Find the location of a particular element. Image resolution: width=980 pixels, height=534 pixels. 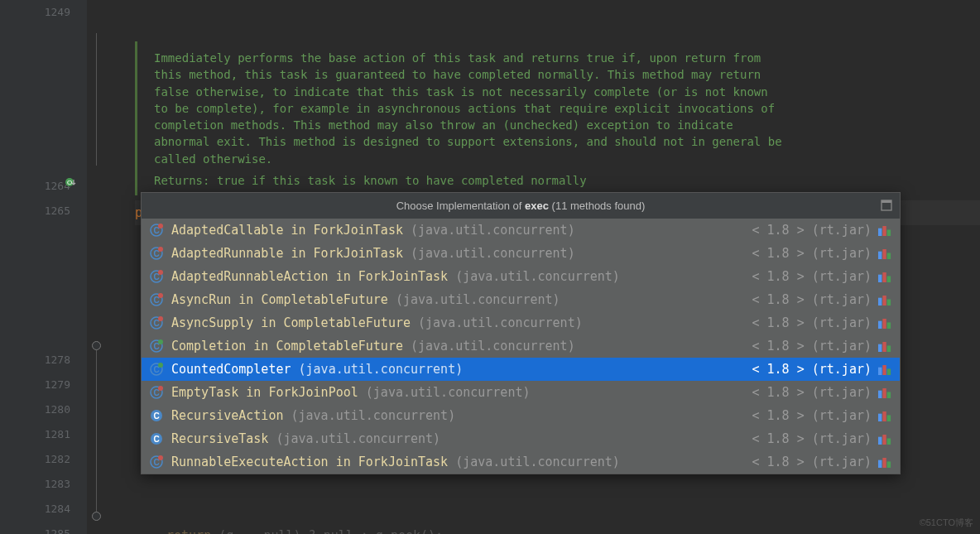

popup-item: CRecursiveAction (java.util.concurrent)<… is located at coordinates (521, 416).